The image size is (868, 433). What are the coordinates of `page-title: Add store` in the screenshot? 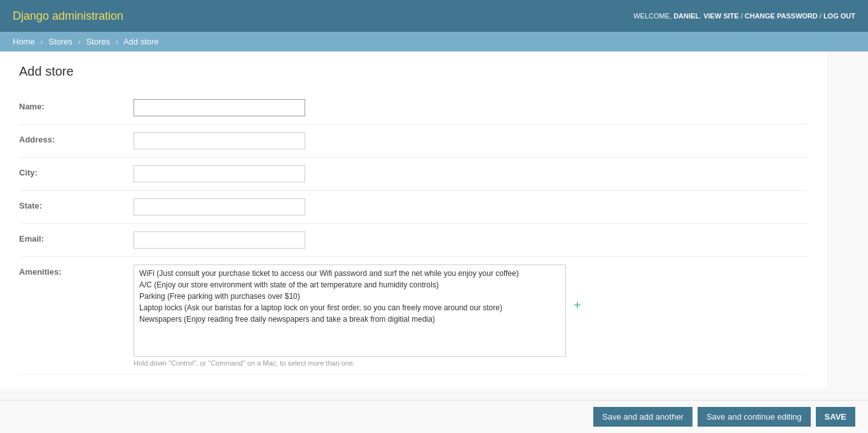 It's located at (413, 71).